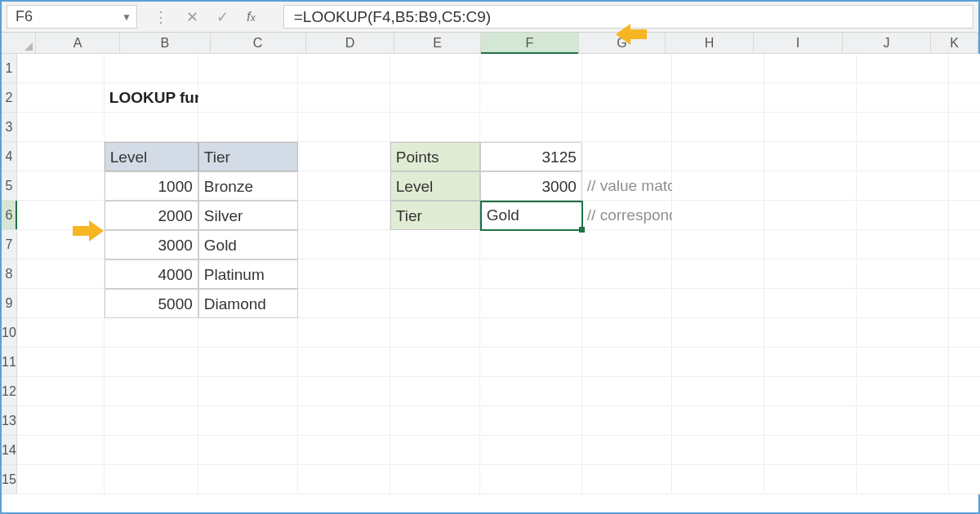 The width and height of the screenshot is (980, 514). What do you see at coordinates (248, 186) in the screenshot?
I see `table-row: Bronze` at bounding box center [248, 186].